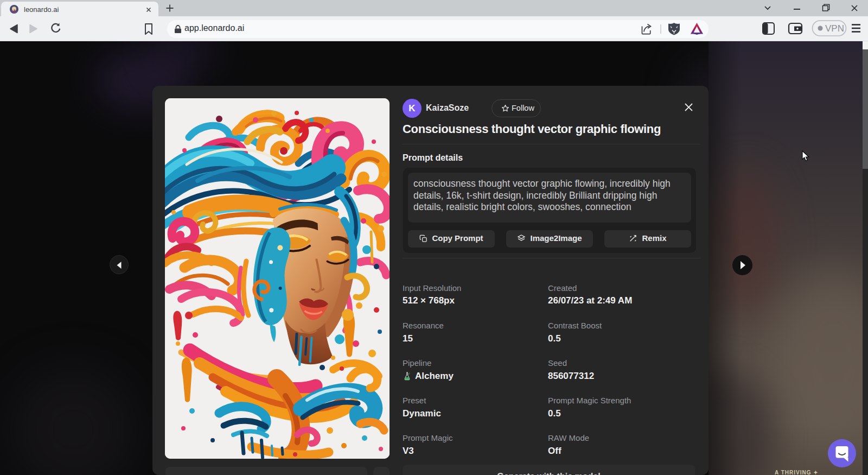 The width and height of the screenshot is (868, 475). Describe the element at coordinates (834, 28) in the screenshot. I see `svg-text: VPN` at that location.